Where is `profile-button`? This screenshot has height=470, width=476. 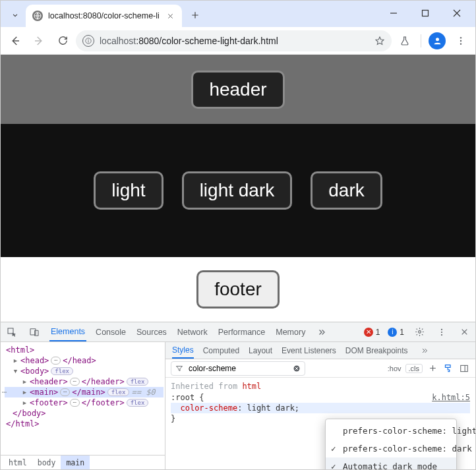 profile-button is located at coordinates (437, 41).